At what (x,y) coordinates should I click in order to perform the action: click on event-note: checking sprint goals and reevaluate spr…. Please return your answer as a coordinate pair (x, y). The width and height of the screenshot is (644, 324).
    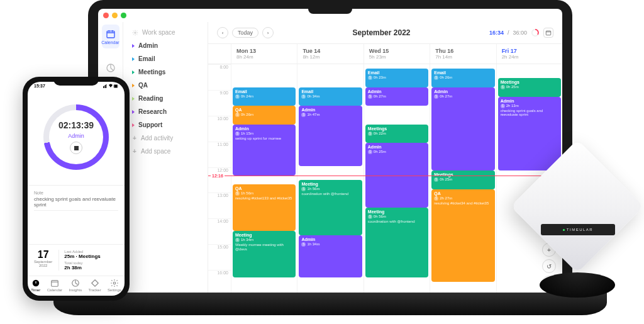
    Looking at the image, I should click on (530, 113).